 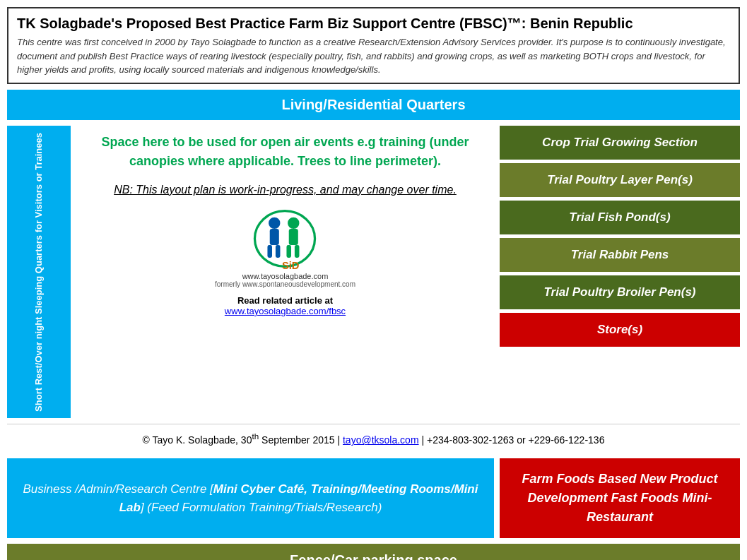 I want to click on rabbit-pens-button: Trial Rabbit Pens, so click(x=620, y=255).